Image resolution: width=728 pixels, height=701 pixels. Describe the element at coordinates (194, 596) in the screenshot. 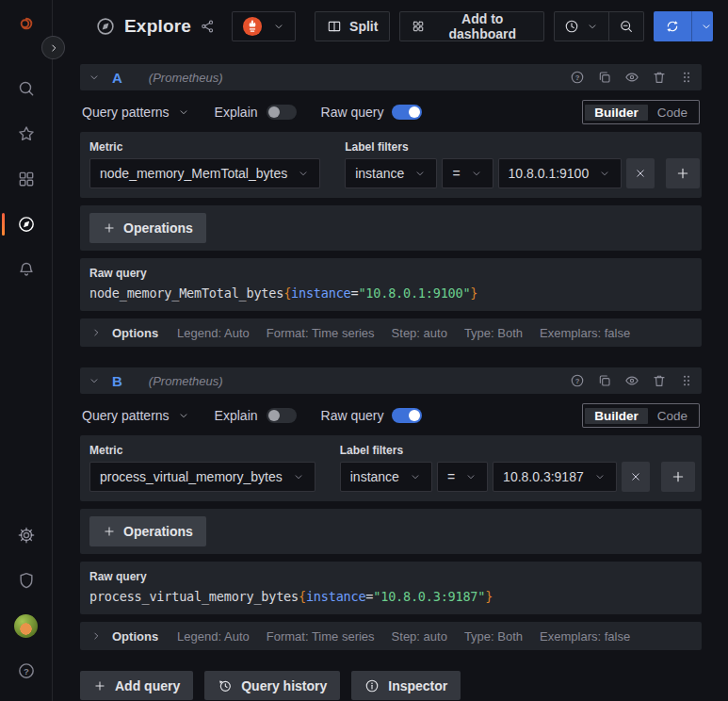

I see `code-metric: process_virtual_memory_bytes` at that location.